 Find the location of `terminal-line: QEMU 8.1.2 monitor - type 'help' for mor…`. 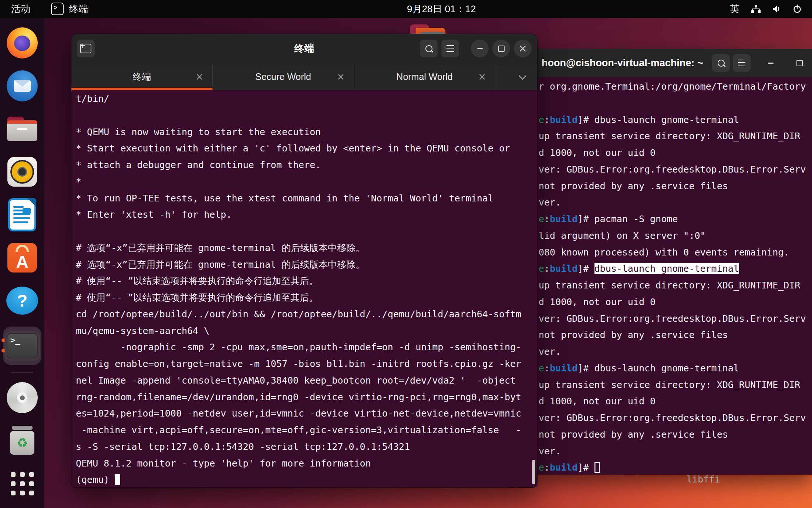

terminal-line: QEMU 8.1.2 monitor - type 'help' for mor… is located at coordinates (306, 464).